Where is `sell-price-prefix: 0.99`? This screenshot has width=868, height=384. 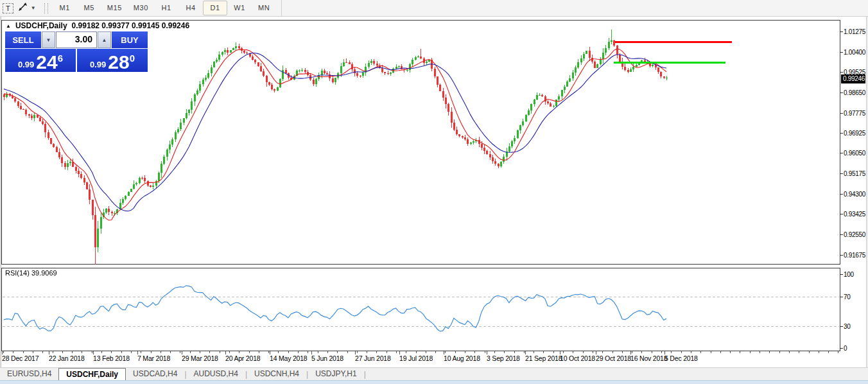 sell-price-prefix: 0.99 is located at coordinates (26, 64).